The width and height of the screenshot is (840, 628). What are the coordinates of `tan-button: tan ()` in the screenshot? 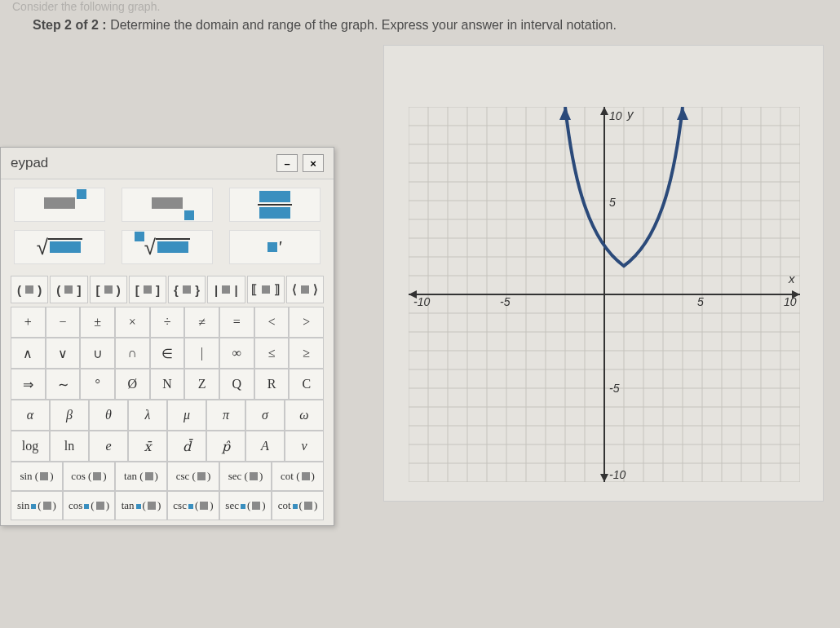 It's located at (141, 476).